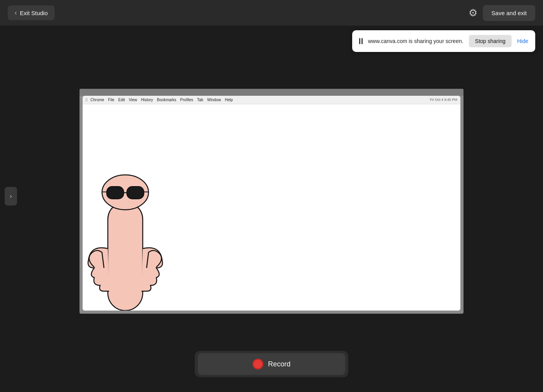  Describe the element at coordinates (272, 92) in the screenshot. I see `desktop-gray-area` at that location.